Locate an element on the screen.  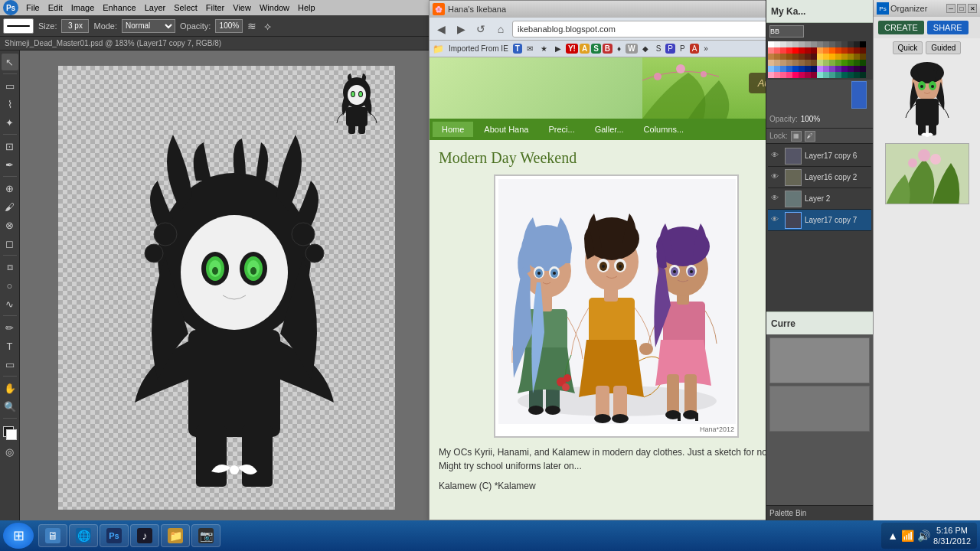
brush-preview is located at coordinates (18, 26).